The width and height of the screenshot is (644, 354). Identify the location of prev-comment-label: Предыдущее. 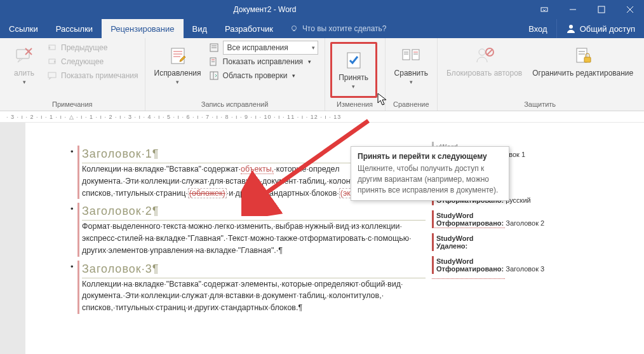
(84, 48).